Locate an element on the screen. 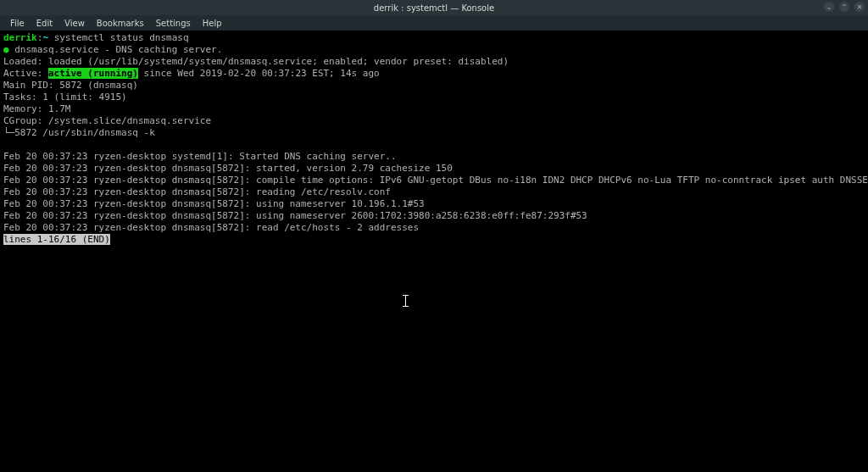 This screenshot has width=868, height=472. window-minimize-button: ⌄ is located at coordinates (829, 7).